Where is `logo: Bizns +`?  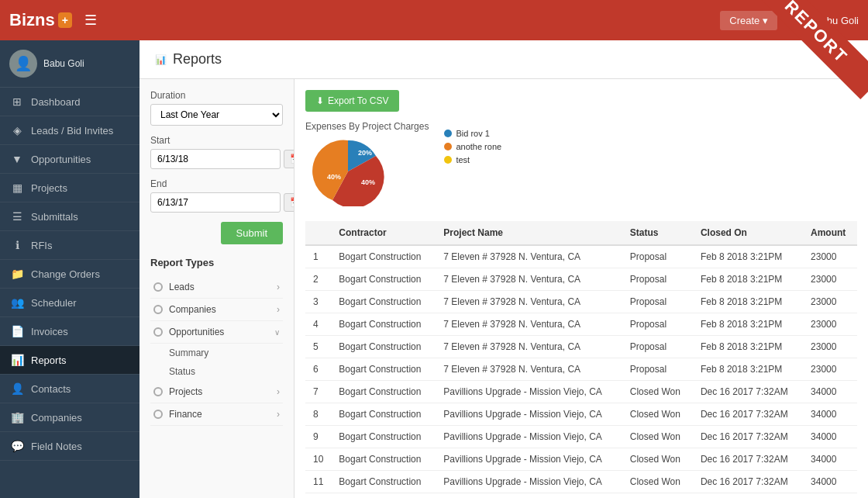 logo: Bizns + is located at coordinates (40, 20).